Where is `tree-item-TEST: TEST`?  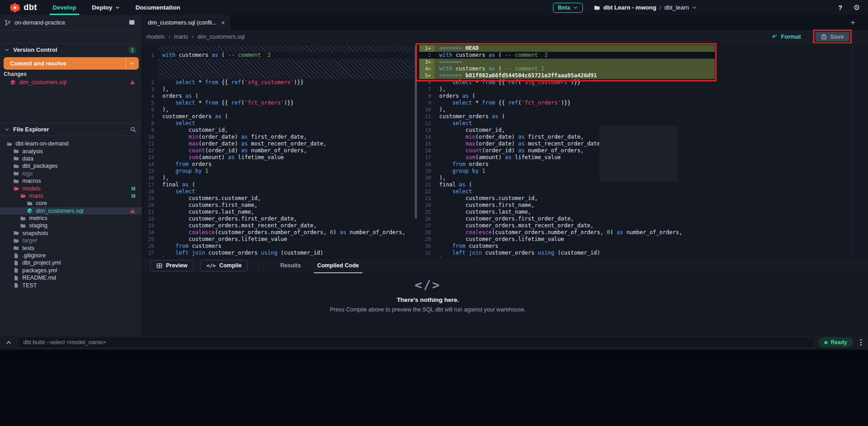
tree-item-TEST: TEST is located at coordinates (71, 285).